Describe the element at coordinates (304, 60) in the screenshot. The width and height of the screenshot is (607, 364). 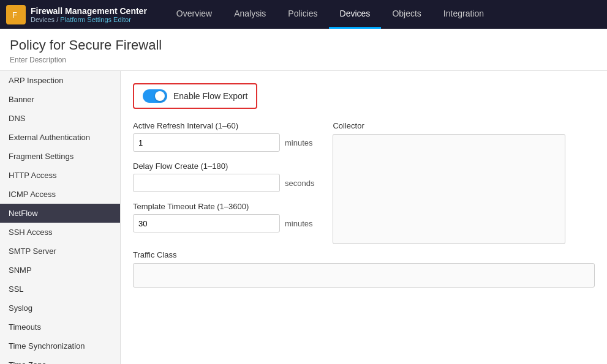
I see `policy-description: Enter Description` at that location.